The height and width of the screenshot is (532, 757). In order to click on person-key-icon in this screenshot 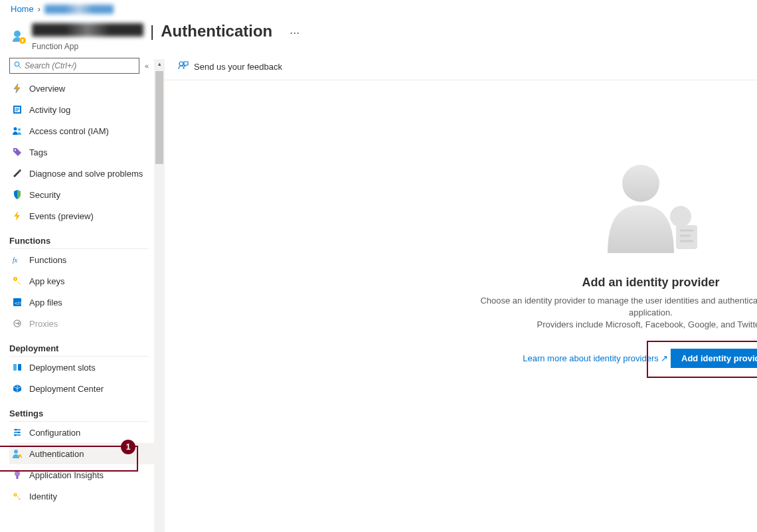, I will do `click(17, 454)`.